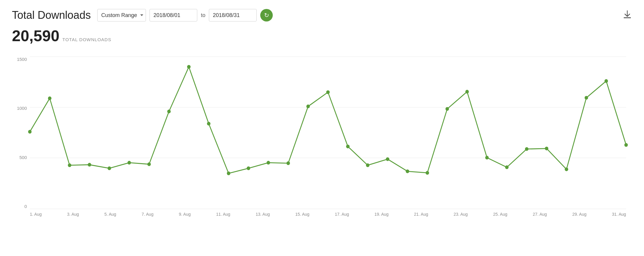  What do you see at coordinates (382, 214) in the screenshot?
I see `x-label-19aug: 19. Aug` at bounding box center [382, 214].